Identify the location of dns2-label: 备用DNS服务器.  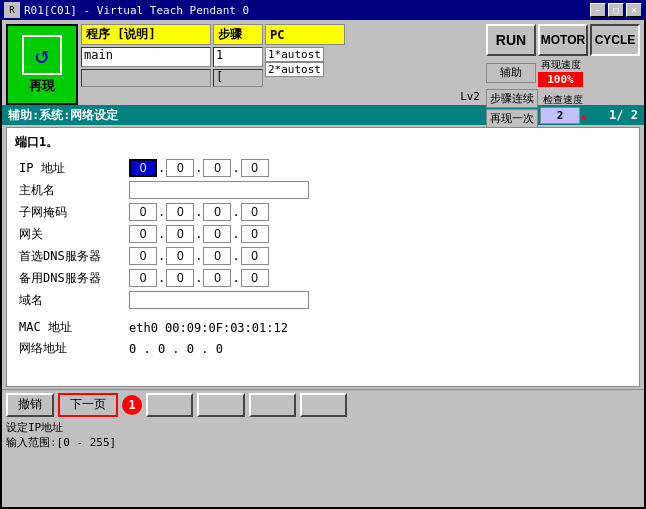
(70, 278).